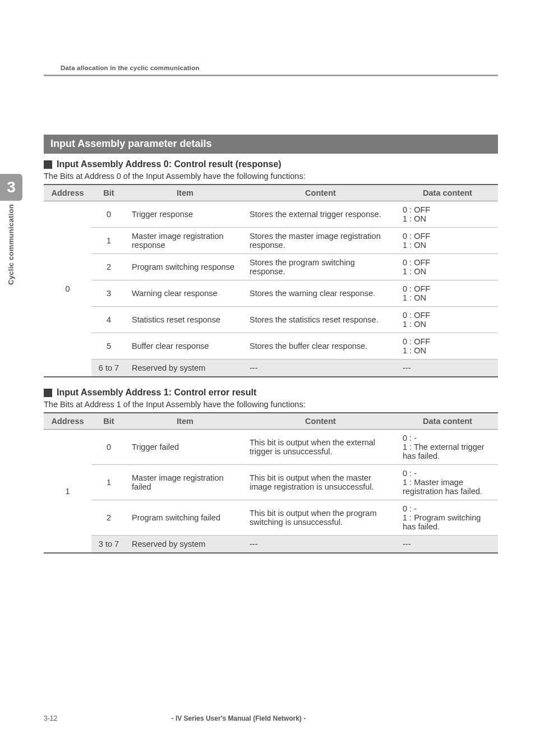 The width and height of the screenshot is (535, 756). Describe the element at coordinates (271, 448) in the screenshot. I see `table-row: 10Trigger failedThis bit is output when …` at that location.